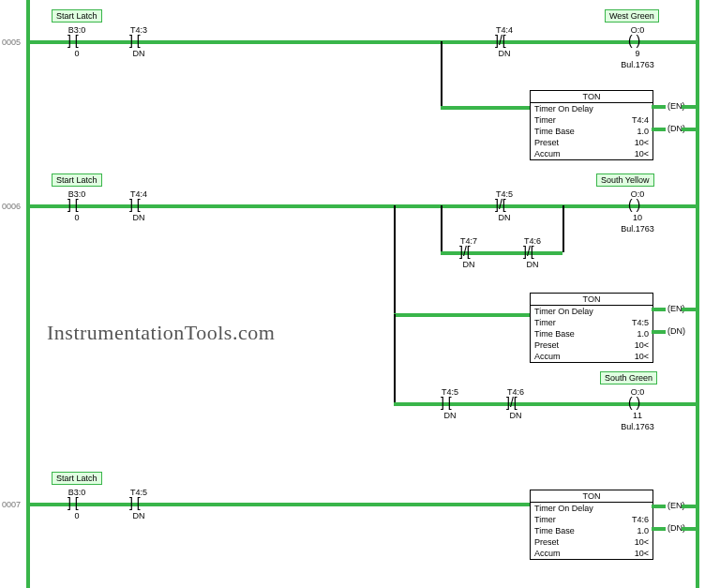  Describe the element at coordinates (677, 331) in the screenshot. I see `dn-flag: (DN)` at that location.